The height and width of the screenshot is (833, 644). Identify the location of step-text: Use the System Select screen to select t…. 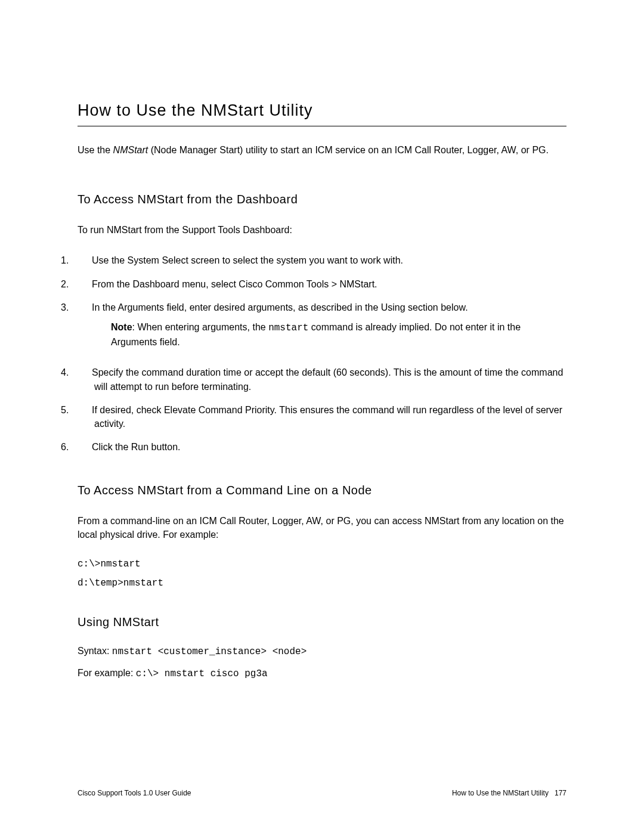
(247, 260).